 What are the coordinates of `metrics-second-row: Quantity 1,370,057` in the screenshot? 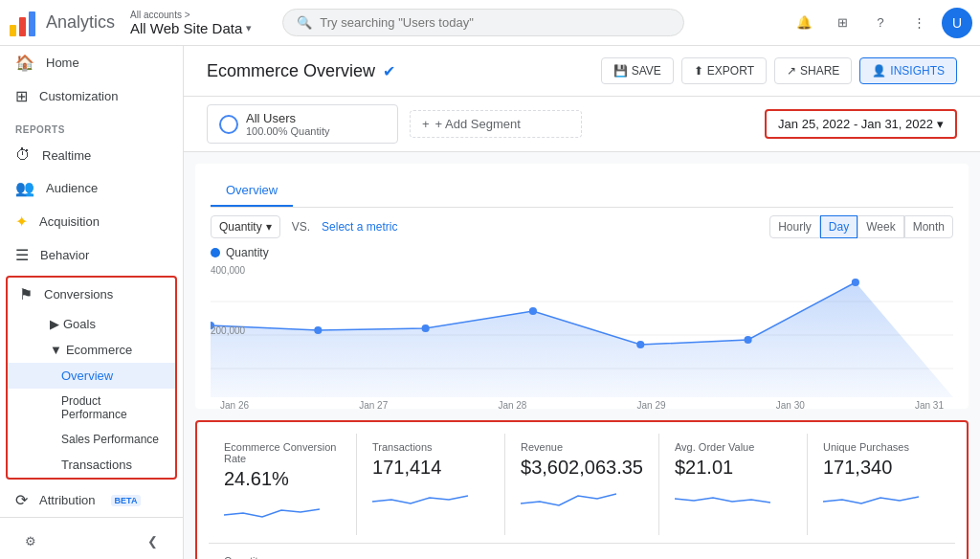 It's located at (582, 551).